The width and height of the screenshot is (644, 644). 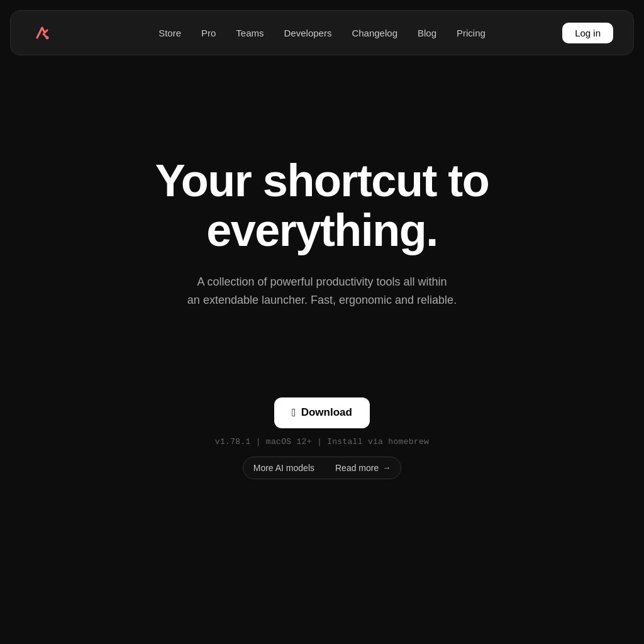 What do you see at coordinates (42, 33) in the screenshot?
I see `logo-icon` at bounding box center [42, 33].